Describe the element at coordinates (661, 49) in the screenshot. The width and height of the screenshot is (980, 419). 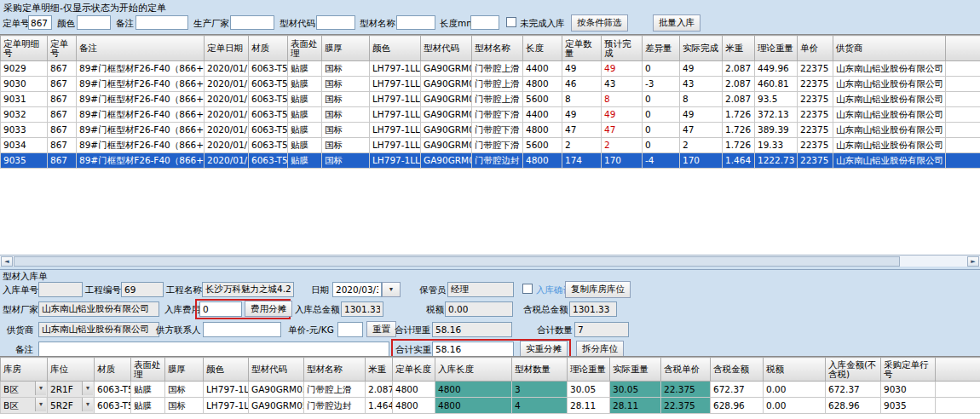
I see `column-header: 差异量` at that location.